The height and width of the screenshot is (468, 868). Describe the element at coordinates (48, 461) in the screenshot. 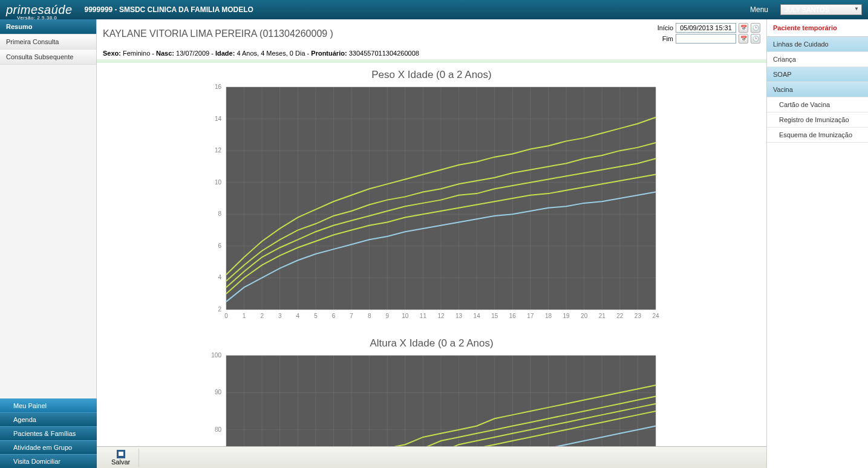

I see `nav-item: Visita Domiciliar` at that location.